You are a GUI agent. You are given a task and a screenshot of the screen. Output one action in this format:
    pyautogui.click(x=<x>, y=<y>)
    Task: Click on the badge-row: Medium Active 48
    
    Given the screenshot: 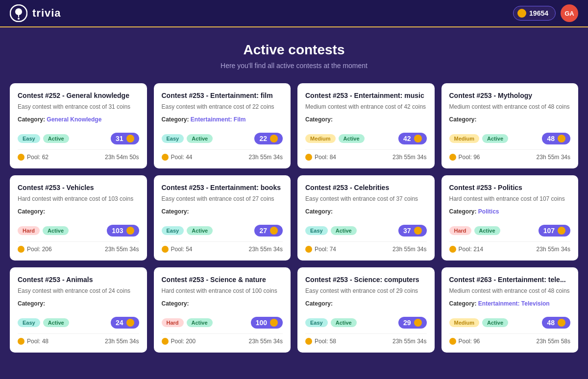 What is the action you would take?
    pyautogui.click(x=510, y=323)
    